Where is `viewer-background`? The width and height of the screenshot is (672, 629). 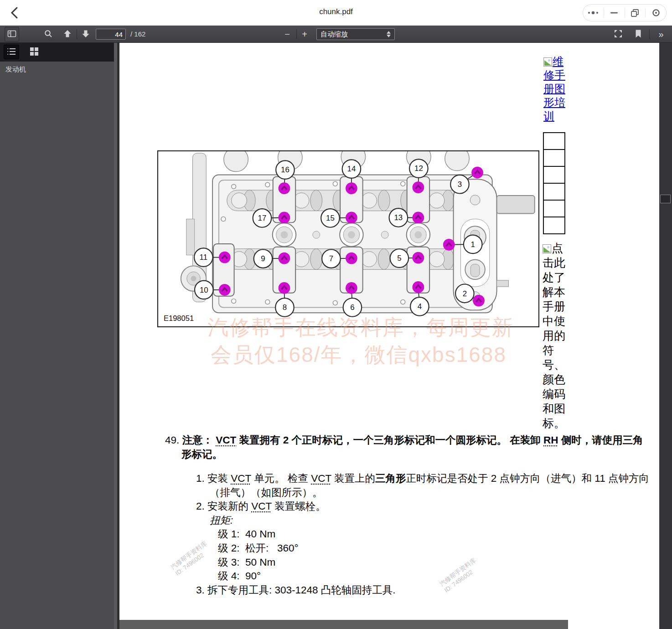 viewer-background is located at coordinates (344, 624).